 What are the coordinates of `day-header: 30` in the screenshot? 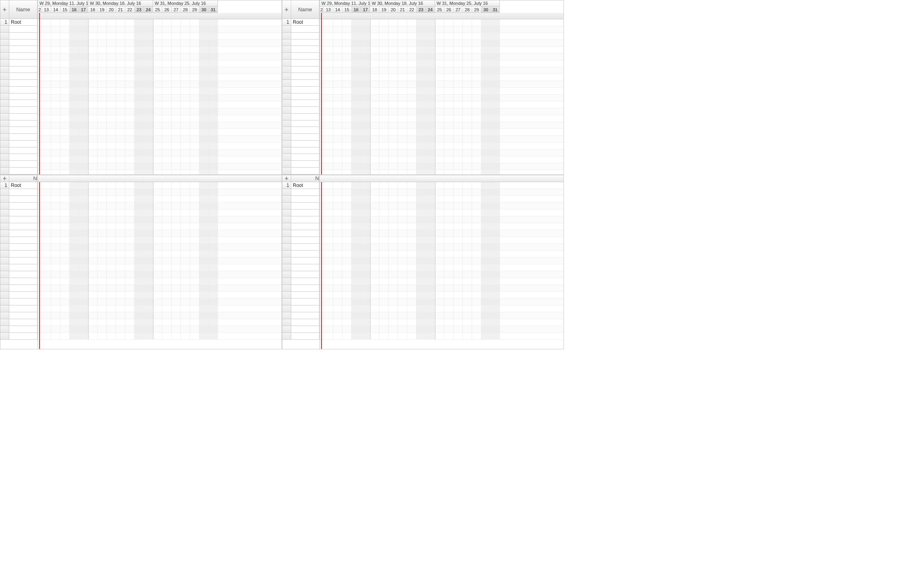 It's located at (486, 10).